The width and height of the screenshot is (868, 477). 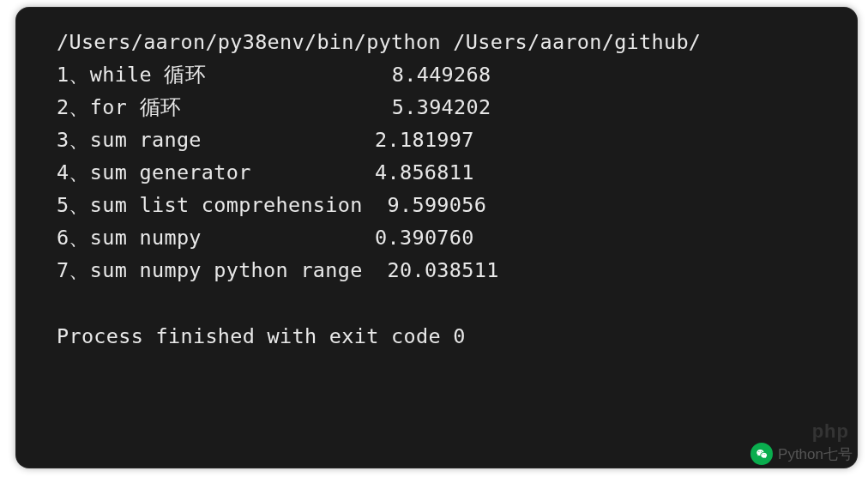 What do you see at coordinates (266, 238) in the screenshot?
I see `result-row: 6、sum numpy 0.390760` at bounding box center [266, 238].